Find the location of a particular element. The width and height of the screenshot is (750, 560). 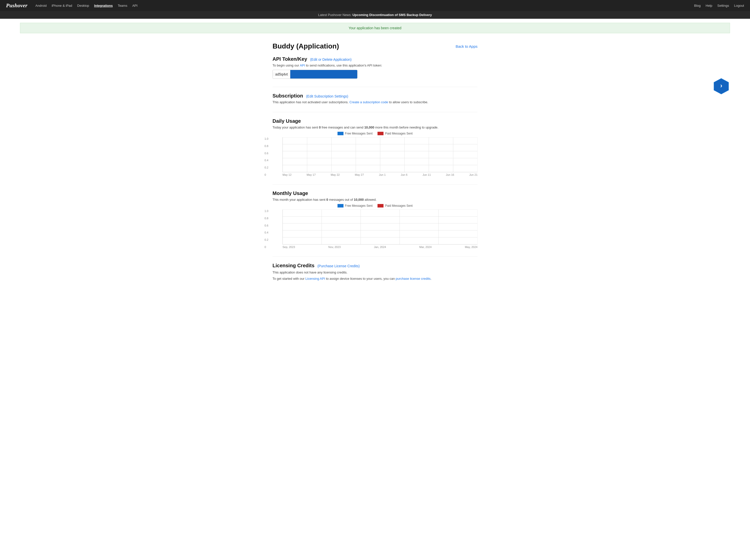

site-logo: Pushover is located at coordinates (17, 5).